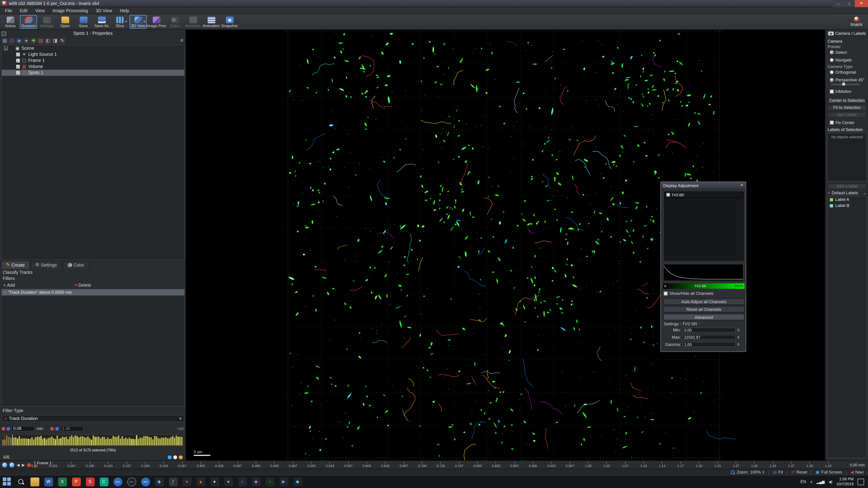  Describe the element at coordinates (187, 482) in the screenshot. I see `red-app-icon: ●` at that location.